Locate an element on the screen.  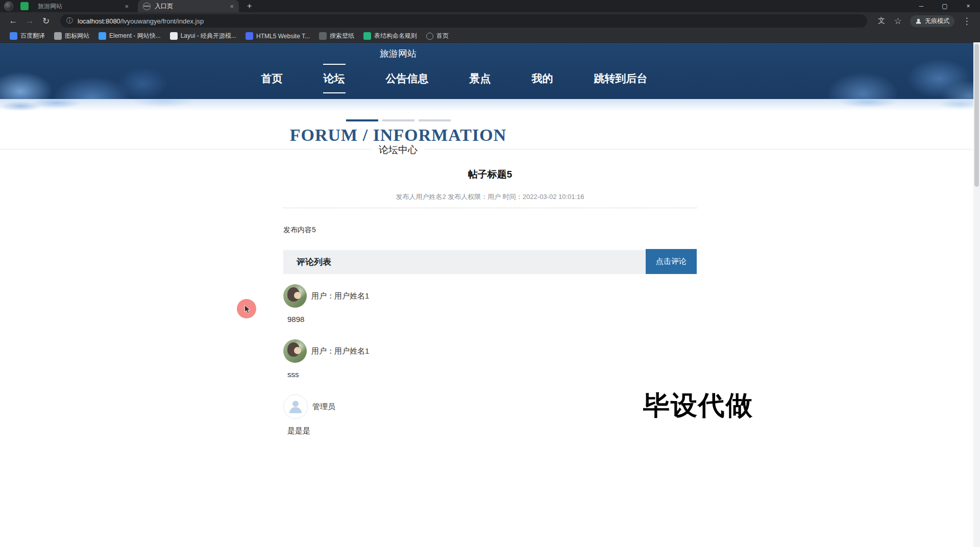
bookmark-label: 百度翻译 is located at coordinates (33, 36).